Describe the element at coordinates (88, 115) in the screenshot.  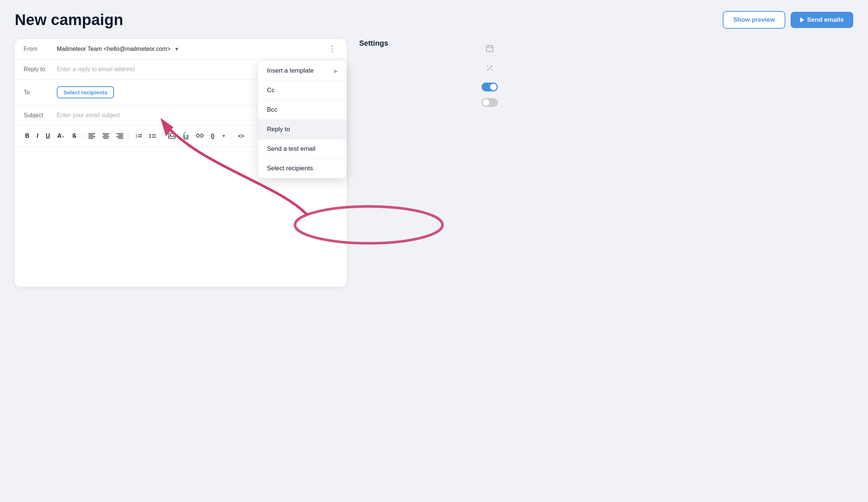
I see `subject-placeholder: Enter your email subject` at that location.